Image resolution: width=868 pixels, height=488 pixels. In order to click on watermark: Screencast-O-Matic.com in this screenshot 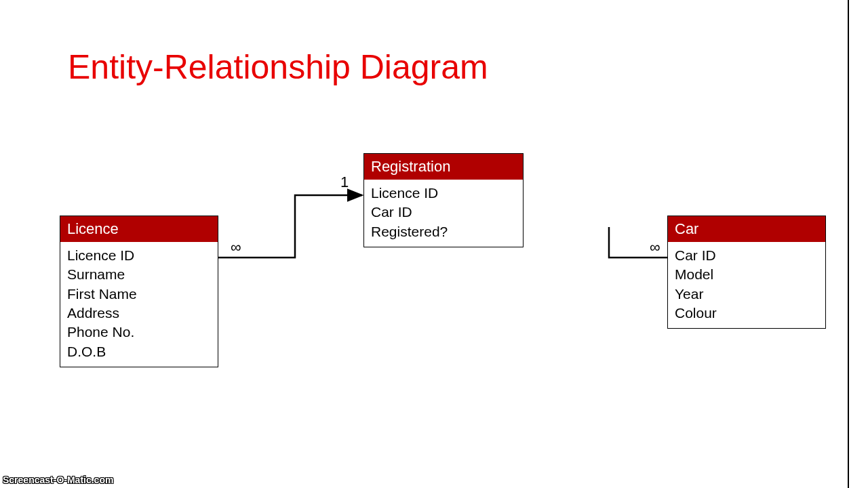, I will do `click(58, 480)`.